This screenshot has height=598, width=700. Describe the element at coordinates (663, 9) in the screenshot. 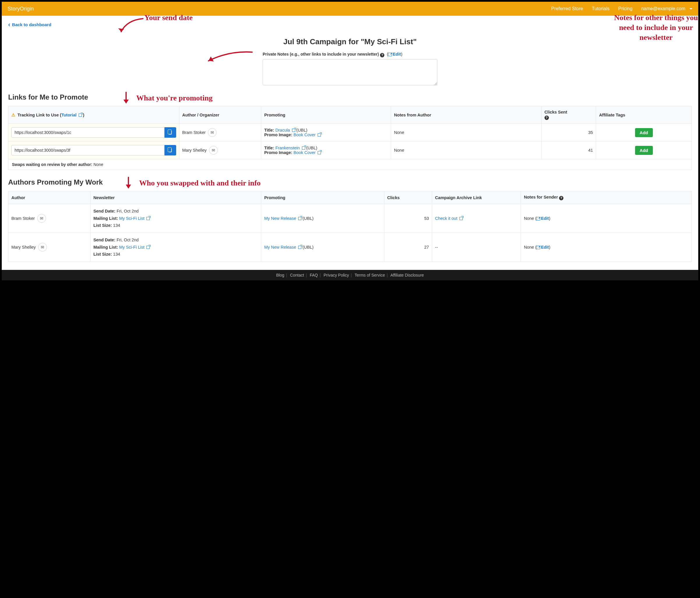

I see `user-email: name@example.com` at that location.